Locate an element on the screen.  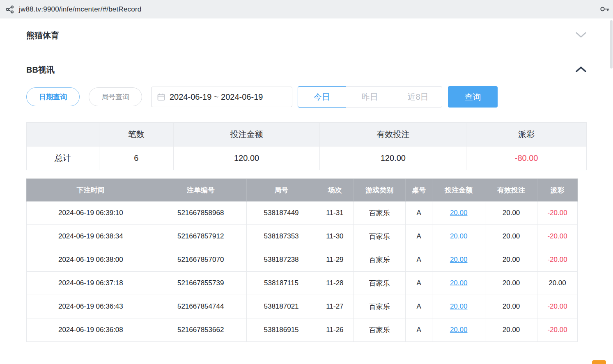
section-panda-sports-title: 熊猫体育 is located at coordinates (43, 35).